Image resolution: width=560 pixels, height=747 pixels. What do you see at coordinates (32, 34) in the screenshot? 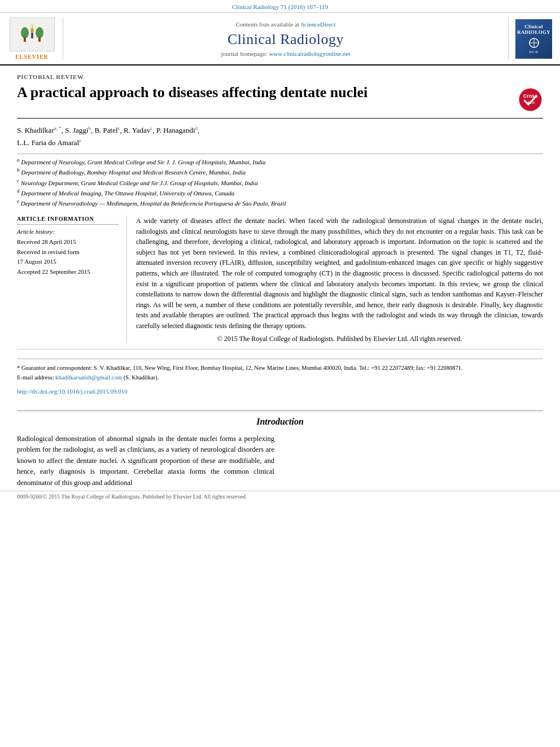
I see `elsevier-image` at bounding box center [32, 34].